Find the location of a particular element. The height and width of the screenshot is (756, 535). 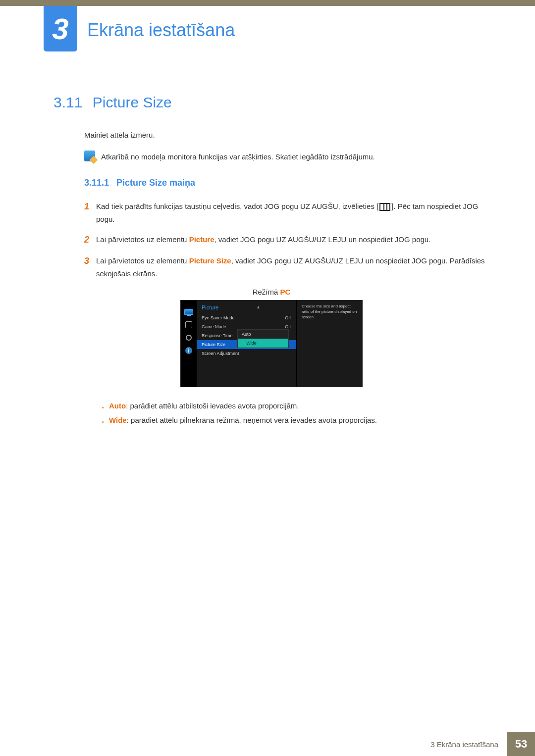

osd-up-arrow-icon: ▲ is located at coordinates (259, 307).